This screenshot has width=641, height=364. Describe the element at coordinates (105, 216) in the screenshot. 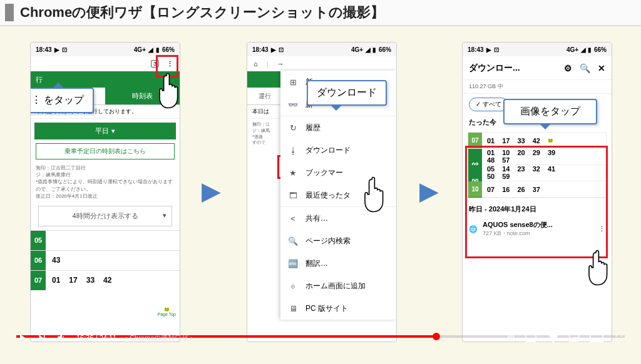

I see `hours-dropdown: 4時間分だけ表示する ▾` at that location.